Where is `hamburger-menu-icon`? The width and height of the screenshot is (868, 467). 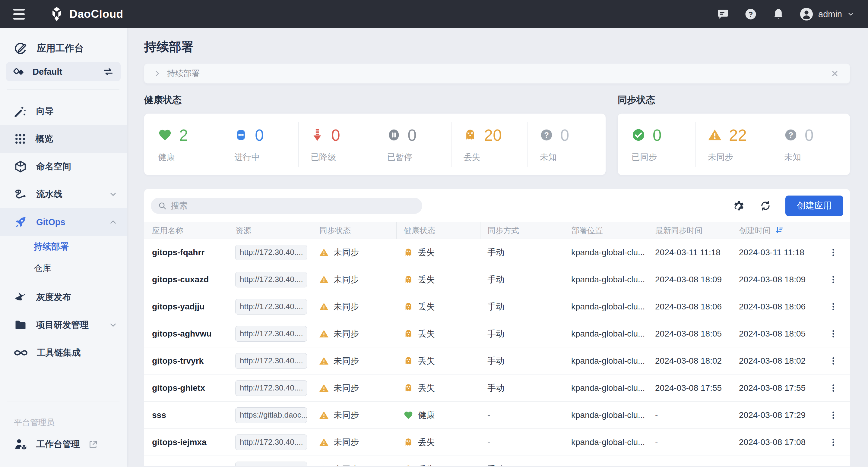
hamburger-menu-icon is located at coordinates (21, 14).